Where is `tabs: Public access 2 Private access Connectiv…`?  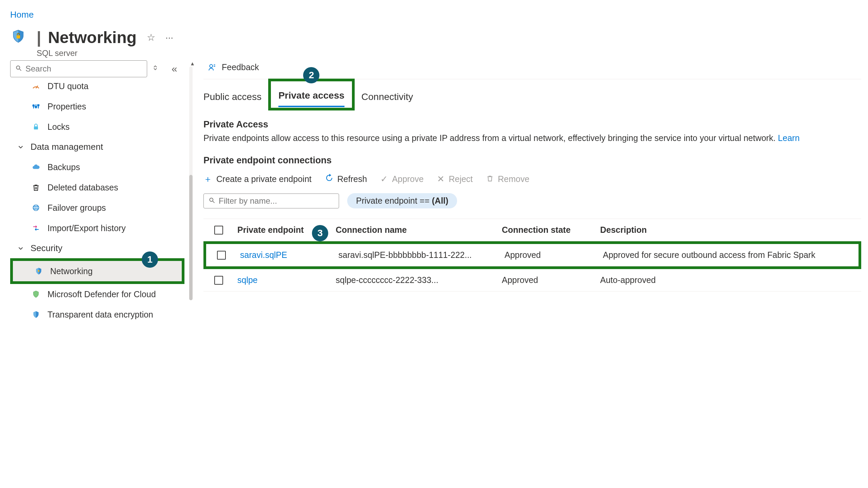 tabs: Public access 2 Private access Connectiv… is located at coordinates (532, 93).